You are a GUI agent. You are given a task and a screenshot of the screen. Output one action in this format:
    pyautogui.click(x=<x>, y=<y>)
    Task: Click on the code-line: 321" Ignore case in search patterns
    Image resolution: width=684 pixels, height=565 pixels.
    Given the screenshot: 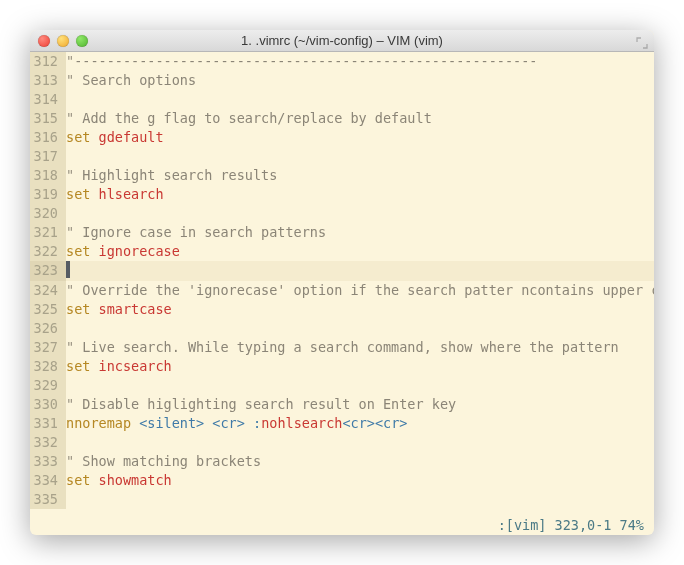 What is the action you would take?
    pyautogui.click(x=342, y=232)
    